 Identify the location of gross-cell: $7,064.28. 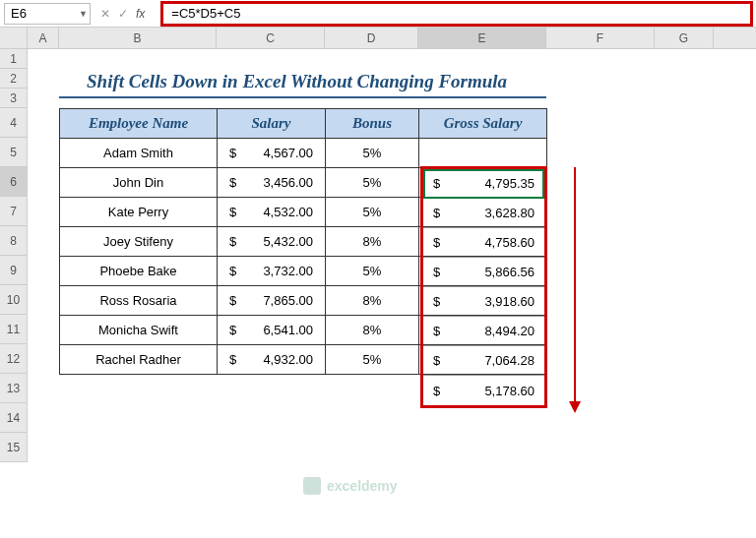
(484, 361).